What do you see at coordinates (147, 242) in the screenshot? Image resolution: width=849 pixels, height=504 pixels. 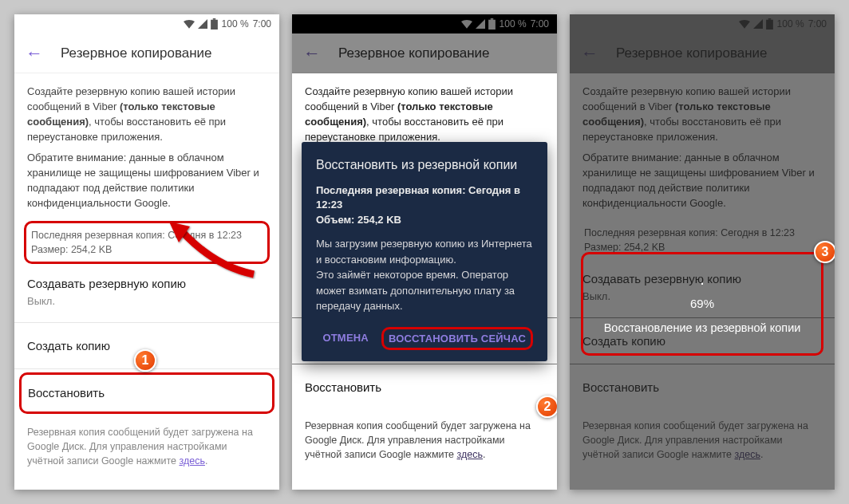 I see `last-backup-info: Последняя резервная копия: Сегодня в 12:…` at bounding box center [147, 242].